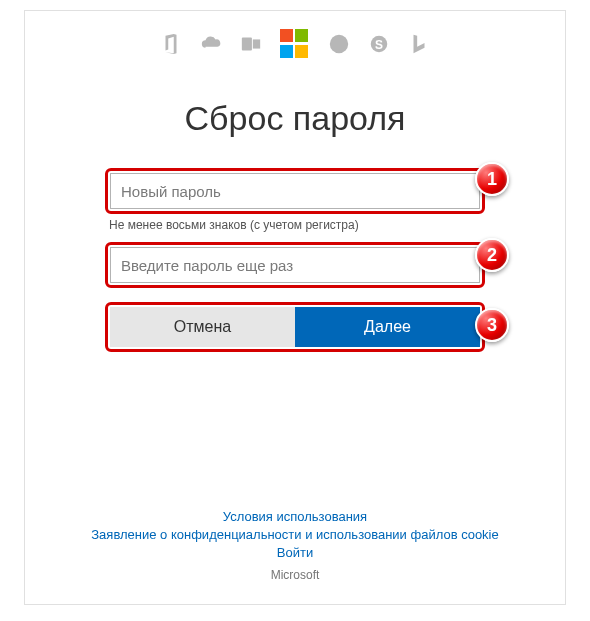 This screenshot has height=621, width=590. What do you see at coordinates (251, 44) in the screenshot?
I see `outlook-icon` at bounding box center [251, 44].